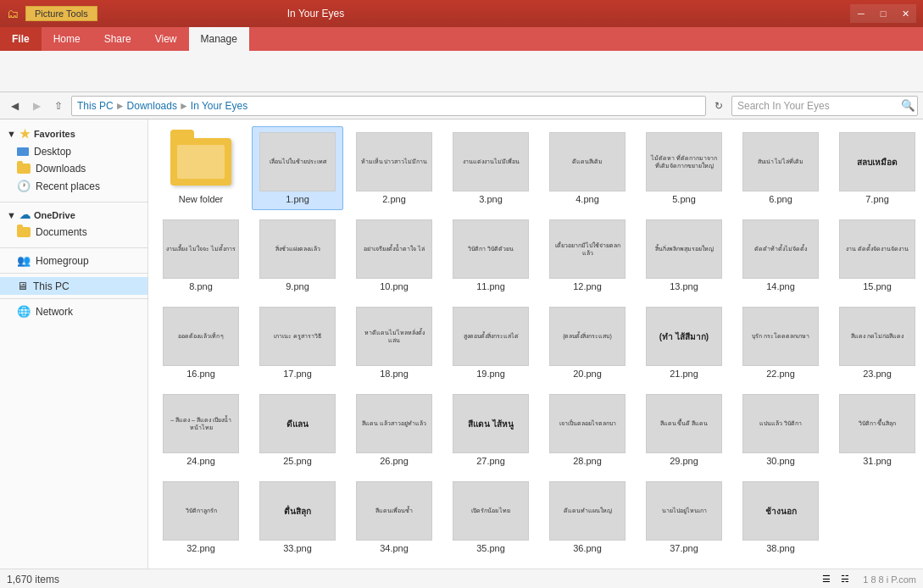  Describe the element at coordinates (36, 106) in the screenshot. I see `forward-button: ▶` at that location.